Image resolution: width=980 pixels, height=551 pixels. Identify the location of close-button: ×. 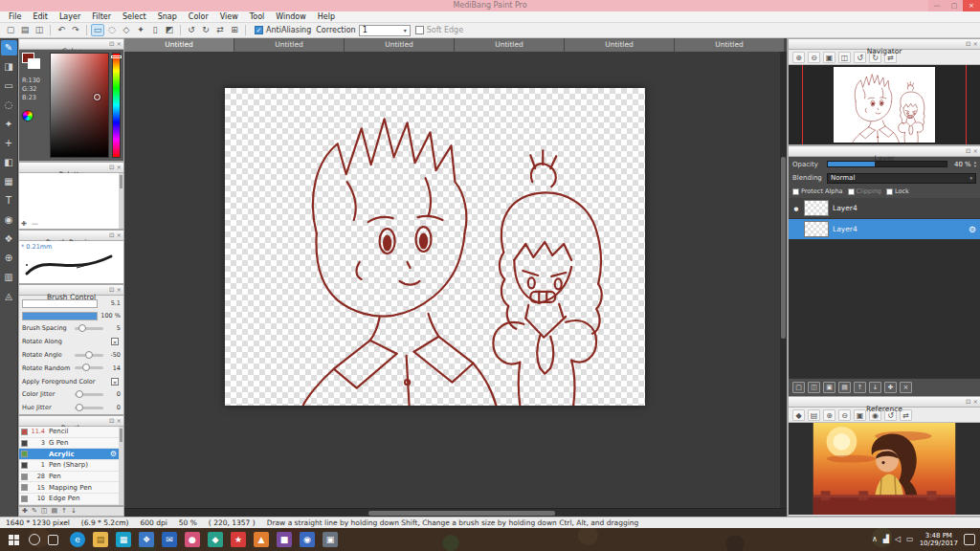
(971, 6).